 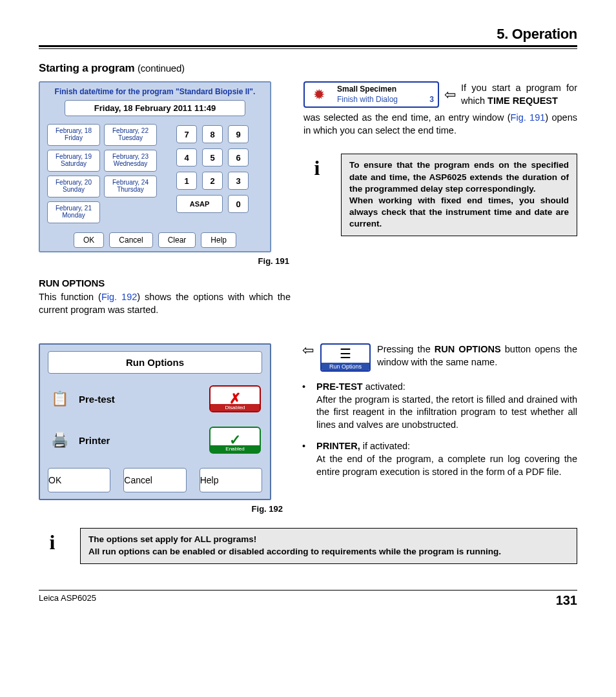 I want to click on bullet-item: • PRE-TEST activated: After the program …, so click(x=440, y=406).